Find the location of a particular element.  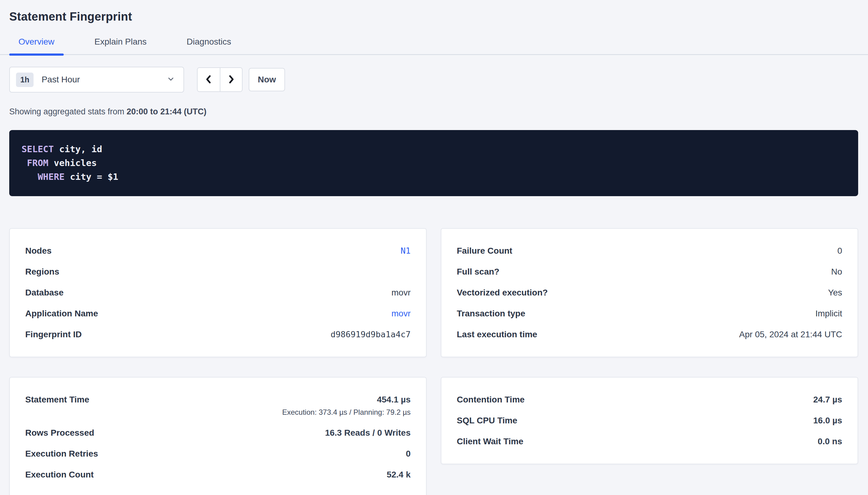

metric-label: Last execution time is located at coordinates (497, 335).